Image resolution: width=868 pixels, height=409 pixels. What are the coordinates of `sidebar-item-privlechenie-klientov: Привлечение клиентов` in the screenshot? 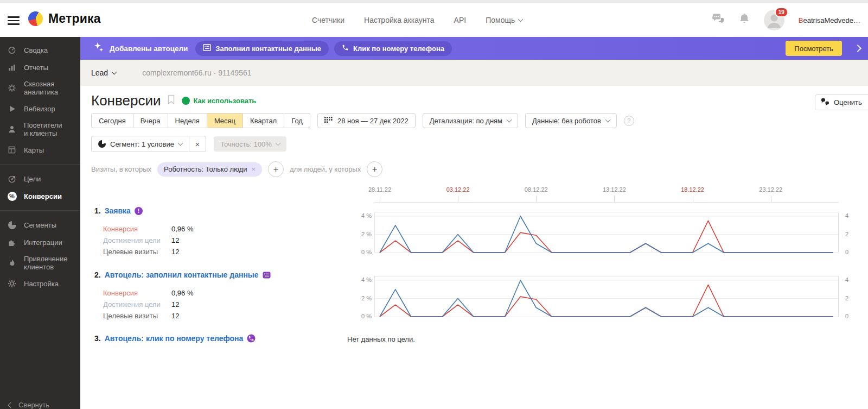 It's located at (40, 263).